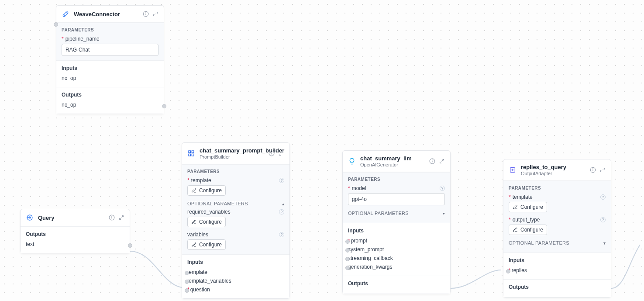 The height and width of the screenshot is (301, 644). What do you see at coordinates (352, 161) in the screenshot?
I see `lightbulb-icon` at bounding box center [352, 161].